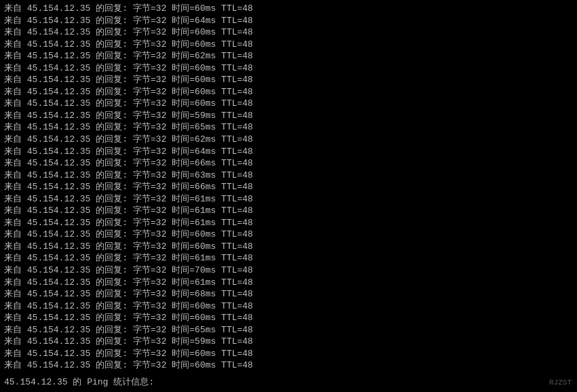  What do you see at coordinates (288, 271) in the screenshot?
I see `ping-line: 来自 45.154.12.35 的回复: 字节=32 时间=70ms TTL=4…` at bounding box center [288, 271].